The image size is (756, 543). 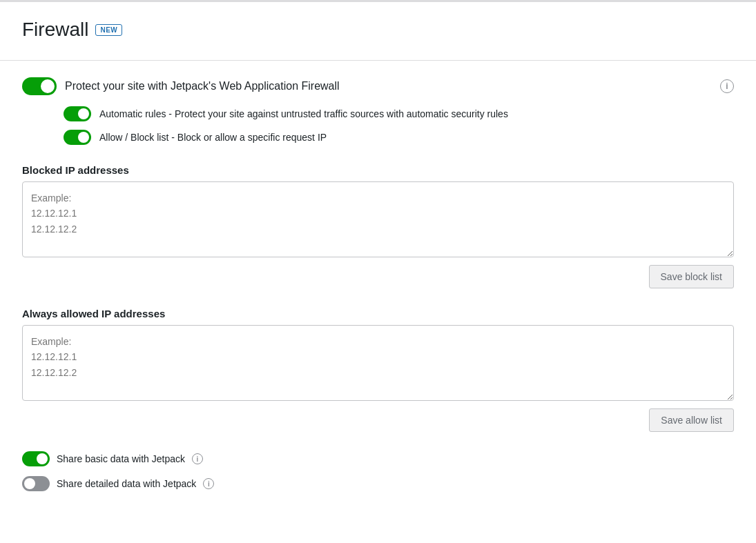 What do you see at coordinates (378, 30) in the screenshot?
I see `page-header: Firewall NEW` at bounding box center [378, 30].